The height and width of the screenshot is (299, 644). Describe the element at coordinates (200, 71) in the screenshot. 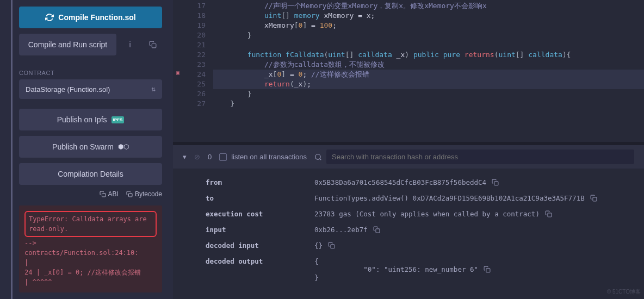

I see `line-numbers: 1718192021222324252627` at that location.